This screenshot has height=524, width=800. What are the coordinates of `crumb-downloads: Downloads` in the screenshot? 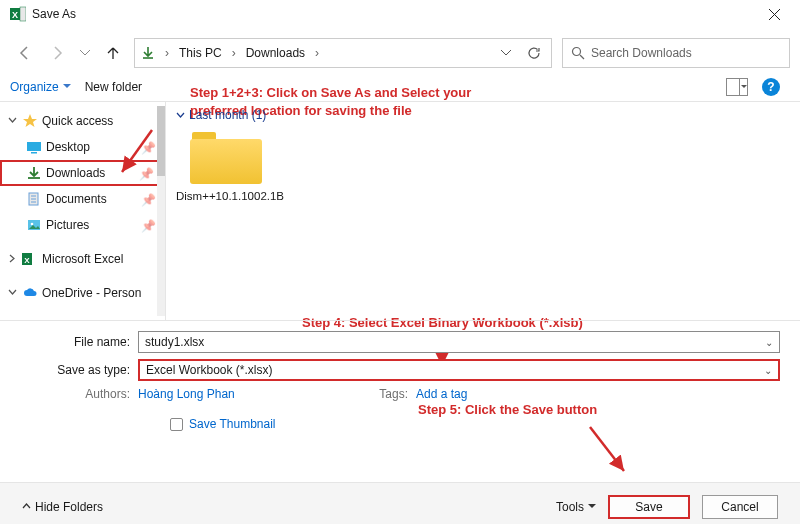 It's located at (276, 53).